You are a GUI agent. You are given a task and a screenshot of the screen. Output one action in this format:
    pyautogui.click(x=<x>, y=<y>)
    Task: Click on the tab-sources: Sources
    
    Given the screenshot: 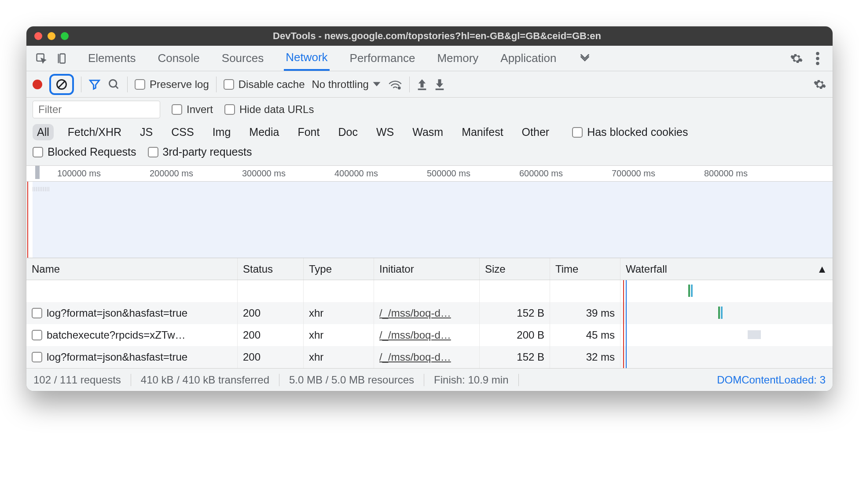 What is the action you would take?
    pyautogui.click(x=243, y=58)
    